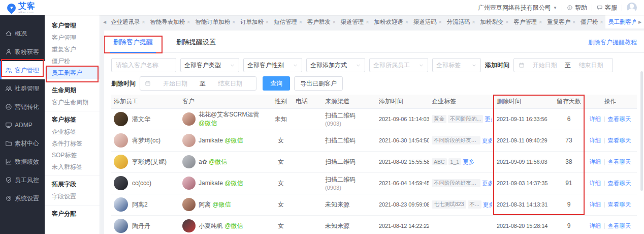  What do you see at coordinates (391, 22) in the screenshot?
I see `workspace-tab: 加粉欢迎语×` at bounding box center [391, 22].